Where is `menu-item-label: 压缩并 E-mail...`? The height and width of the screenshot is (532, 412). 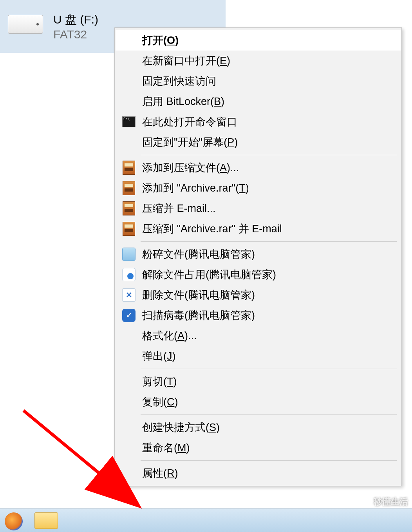
menu-item-label: 压缩并 E-mail... is located at coordinates (179, 208).